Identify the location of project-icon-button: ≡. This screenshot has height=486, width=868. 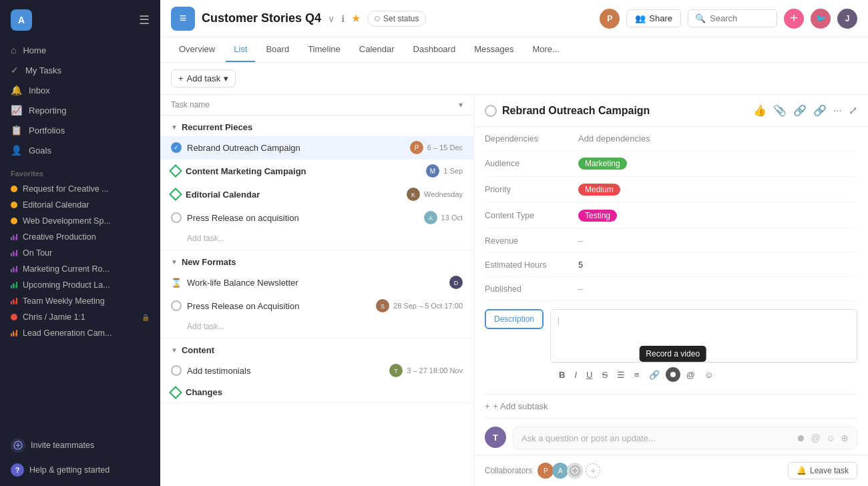
(183, 19).